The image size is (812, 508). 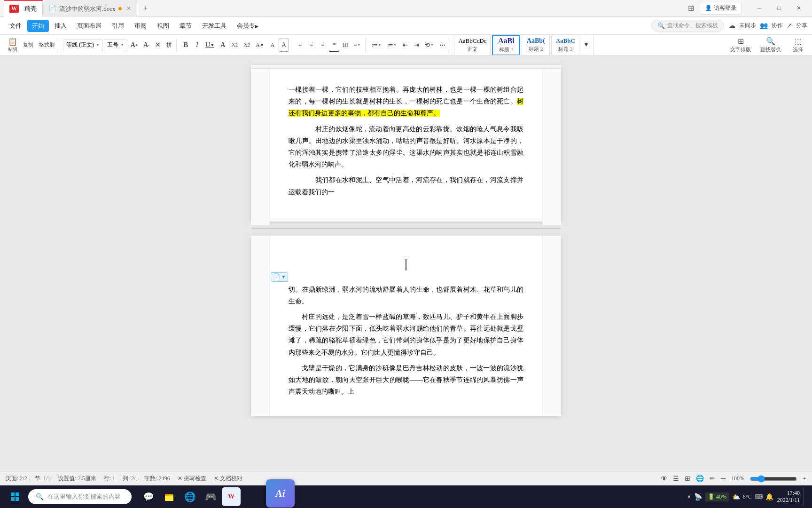 I want to click on font-color-button: A, so click(x=223, y=45).